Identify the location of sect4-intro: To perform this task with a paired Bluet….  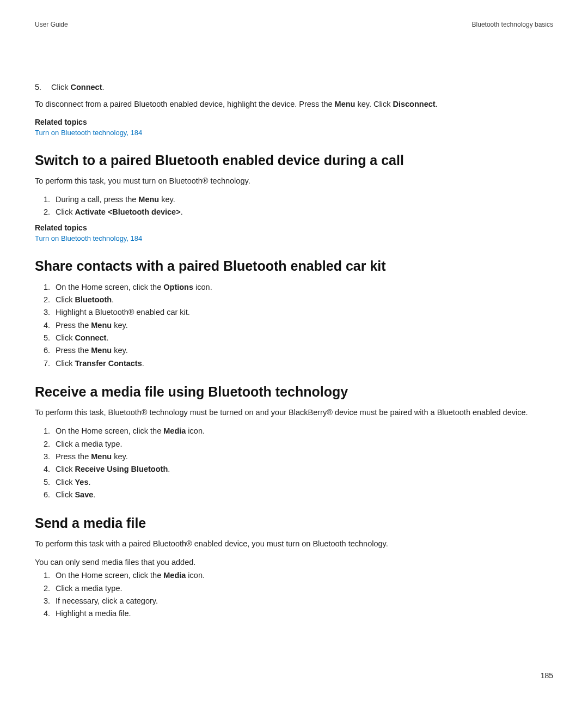
(294, 544).